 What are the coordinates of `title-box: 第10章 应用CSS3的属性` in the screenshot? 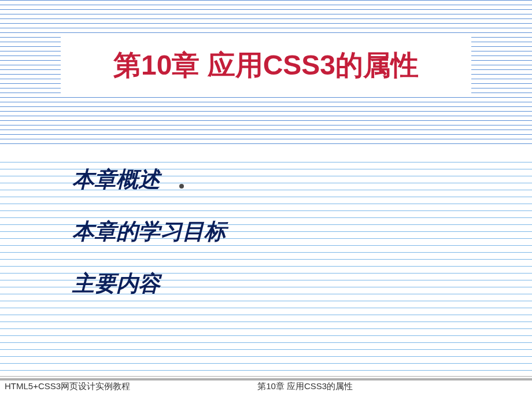 It's located at (266, 65).